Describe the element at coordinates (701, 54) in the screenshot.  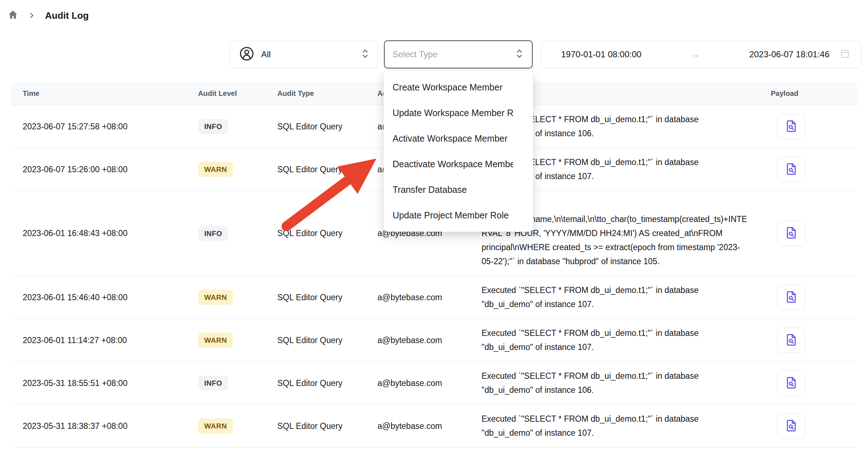
I see `date-range-picker: 1970-01-01 08:00:00 → 2023-06-07 18:01:4…` at that location.